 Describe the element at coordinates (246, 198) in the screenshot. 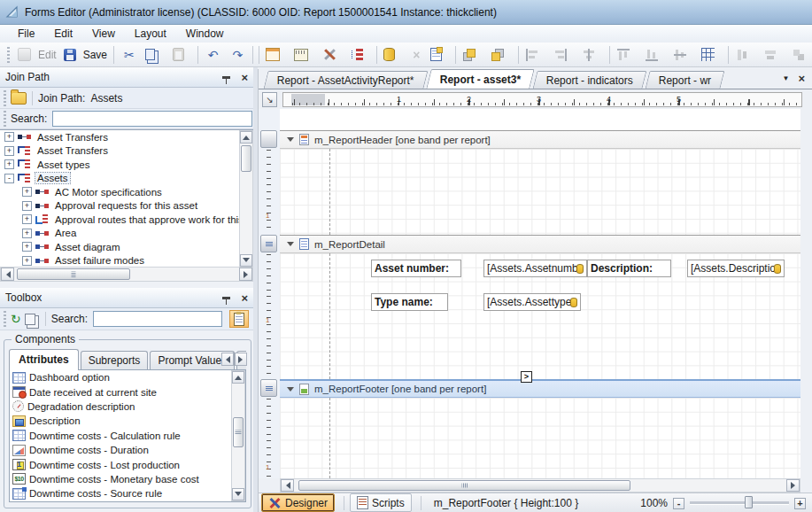

I see `tree-vertical-scrollbar` at that location.